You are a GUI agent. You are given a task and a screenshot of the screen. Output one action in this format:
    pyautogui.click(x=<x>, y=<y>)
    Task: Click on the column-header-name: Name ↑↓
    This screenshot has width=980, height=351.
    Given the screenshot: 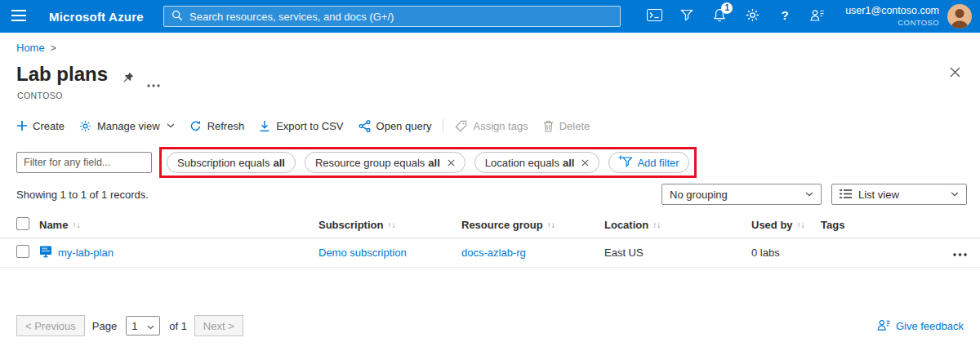 What is the action you would take?
    pyautogui.click(x=179, y=225)
    